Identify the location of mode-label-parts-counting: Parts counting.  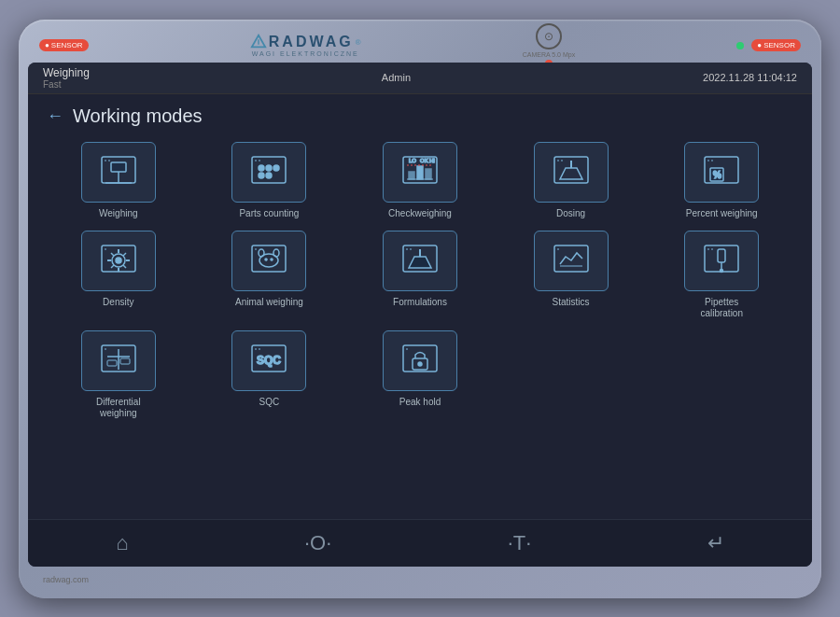
(269, 214).